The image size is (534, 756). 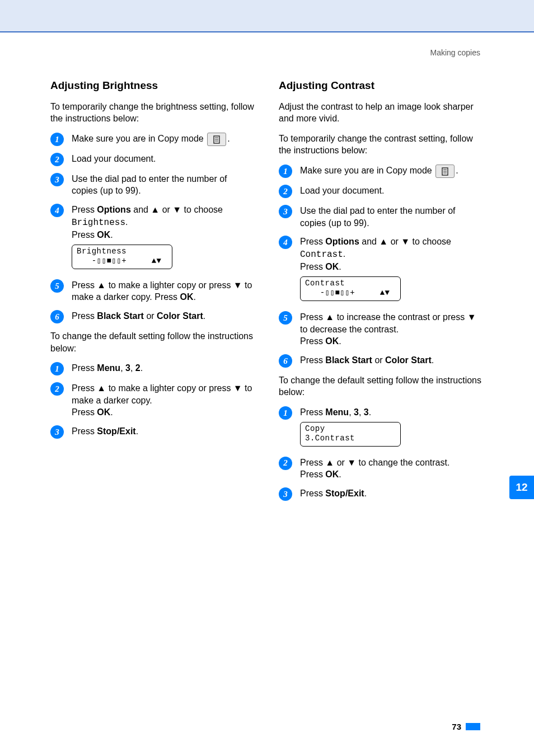 I want to click on copy-mode-icon, so click(x=445, y=171).